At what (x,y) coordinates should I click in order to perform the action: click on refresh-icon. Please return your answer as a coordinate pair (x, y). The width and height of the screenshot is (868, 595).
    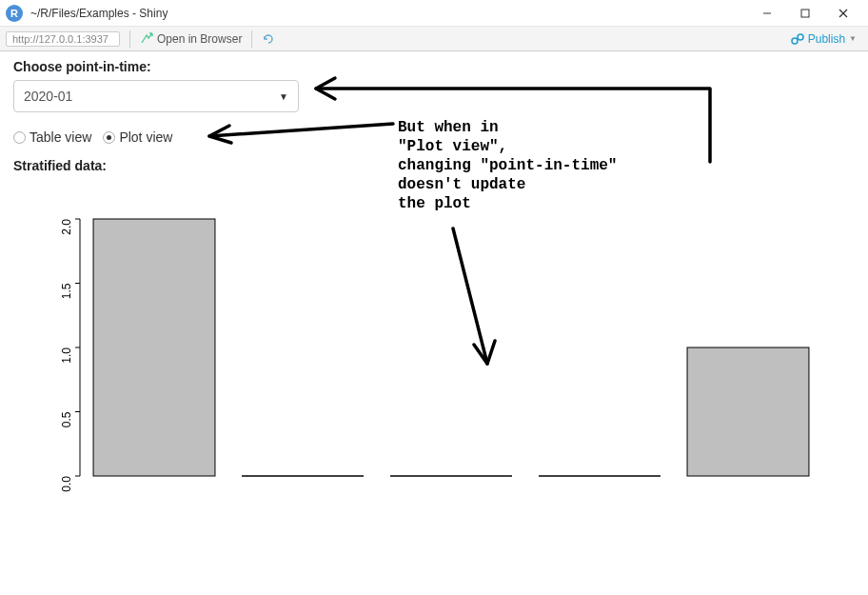
    Looking at the image, I should click on (268, 39).